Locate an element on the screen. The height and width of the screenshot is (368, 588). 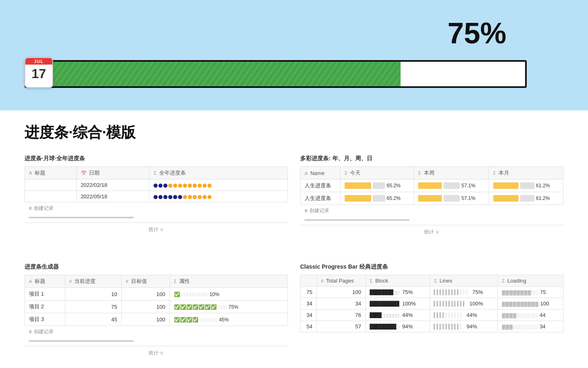
cell-bar: ✅✅✅✅ □□□□□□ 45% is located at coordinates (229, 320).